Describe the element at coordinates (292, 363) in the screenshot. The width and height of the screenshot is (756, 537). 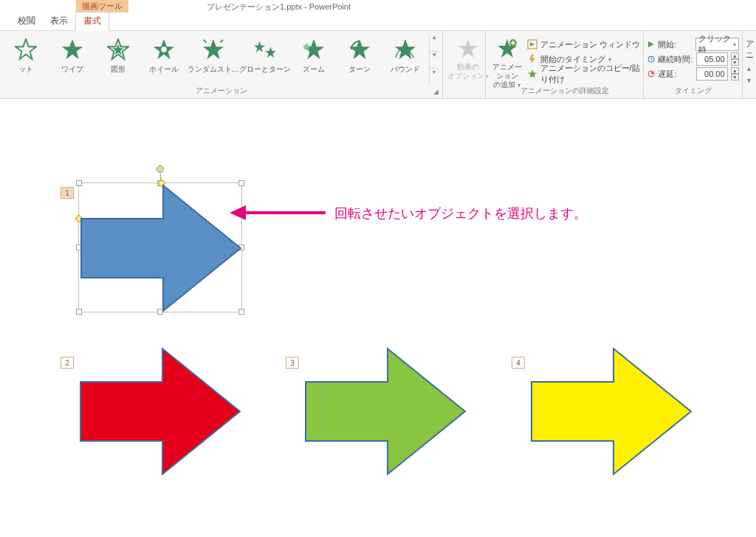
I see `animation-tag-3: 3` at that location.